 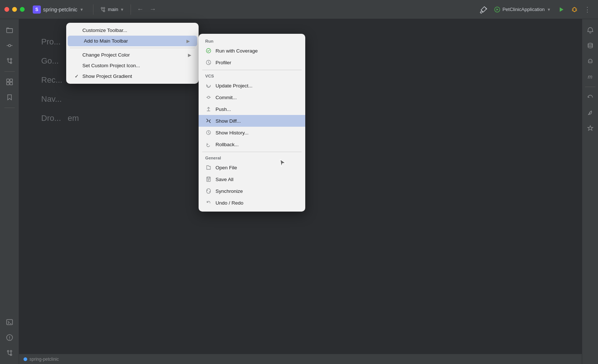 What do you see at coordinates (132, 41) in the screenshot?
I see `menu-item-add-main-toolbar: Add to Main Toolbar ▶` at bounding box center [132, 41].